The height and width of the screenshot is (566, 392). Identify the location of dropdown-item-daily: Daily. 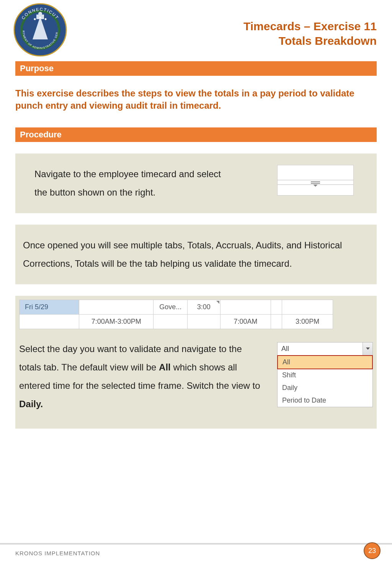
(325, 388).